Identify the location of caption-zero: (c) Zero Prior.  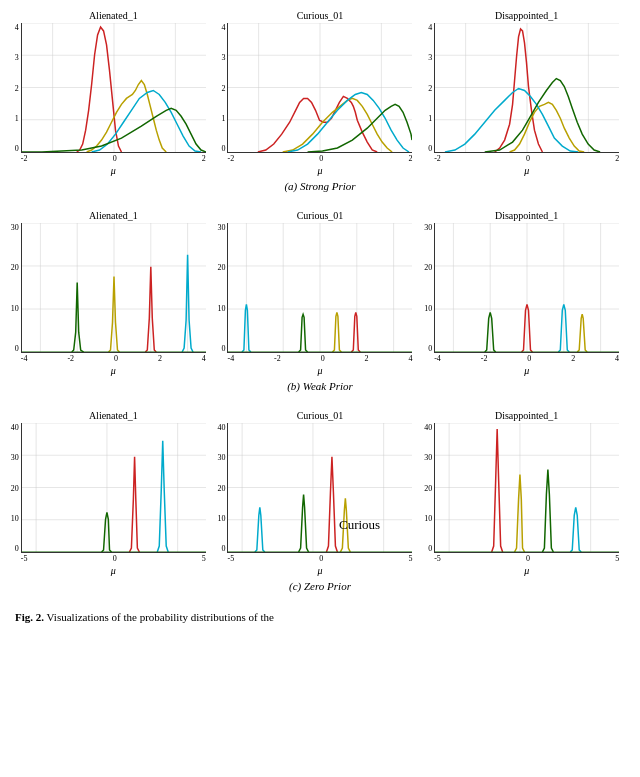
(320, 586).